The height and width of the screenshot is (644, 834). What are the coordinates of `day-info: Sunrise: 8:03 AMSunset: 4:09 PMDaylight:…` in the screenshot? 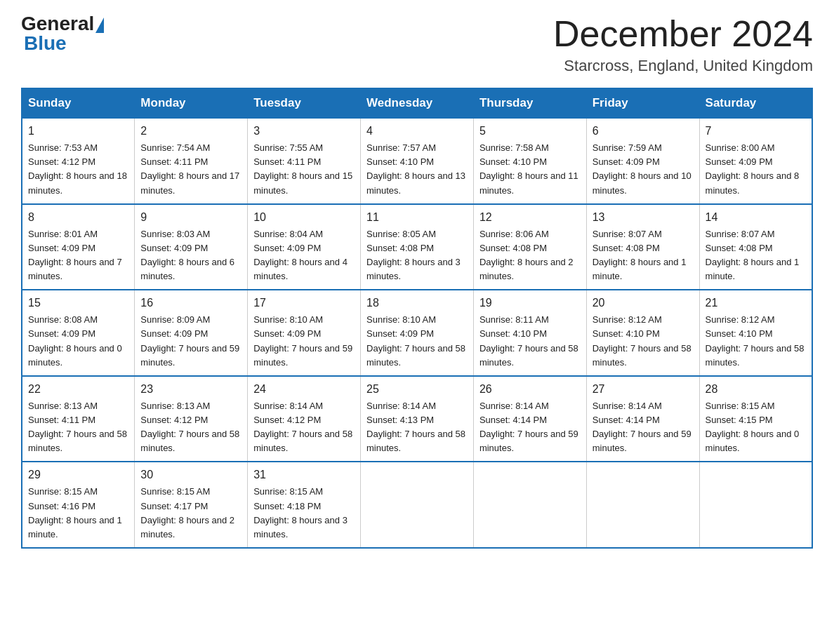 It's located at (187, 255).